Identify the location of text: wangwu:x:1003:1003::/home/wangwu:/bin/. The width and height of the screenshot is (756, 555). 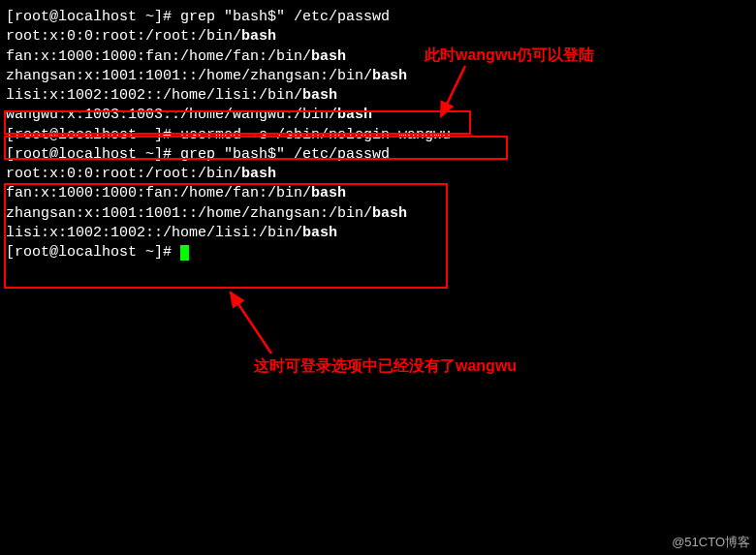
(172, 114).